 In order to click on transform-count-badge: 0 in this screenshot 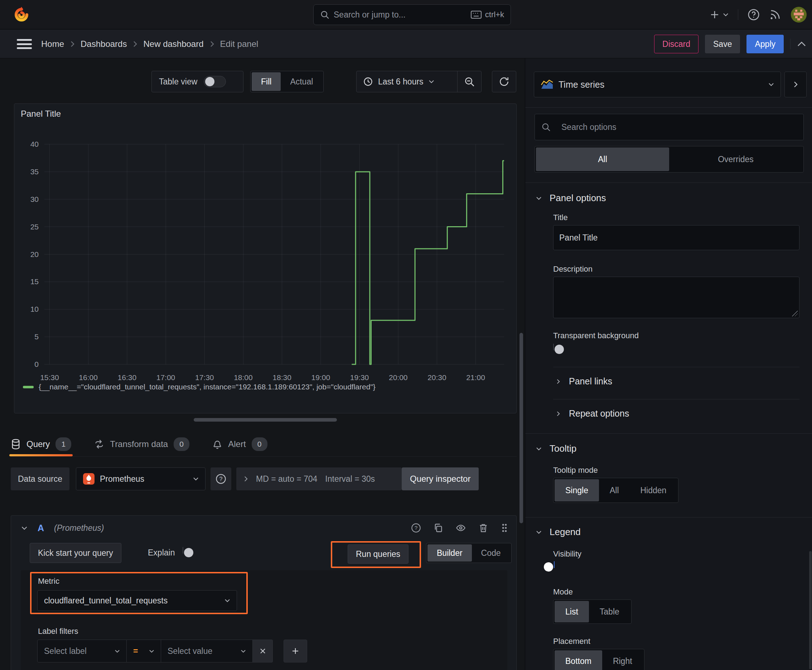, I will do `click(181, 444)`.